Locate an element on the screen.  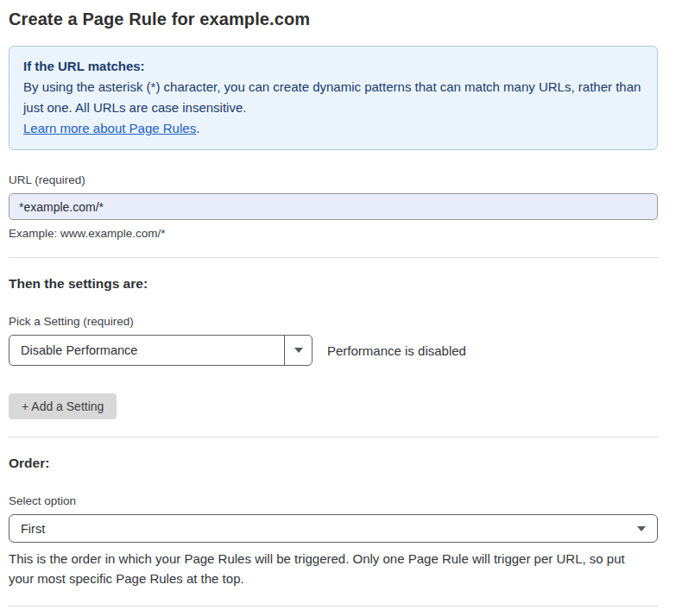
url-field-label: URL (required) is located at coordinates (333, 179).